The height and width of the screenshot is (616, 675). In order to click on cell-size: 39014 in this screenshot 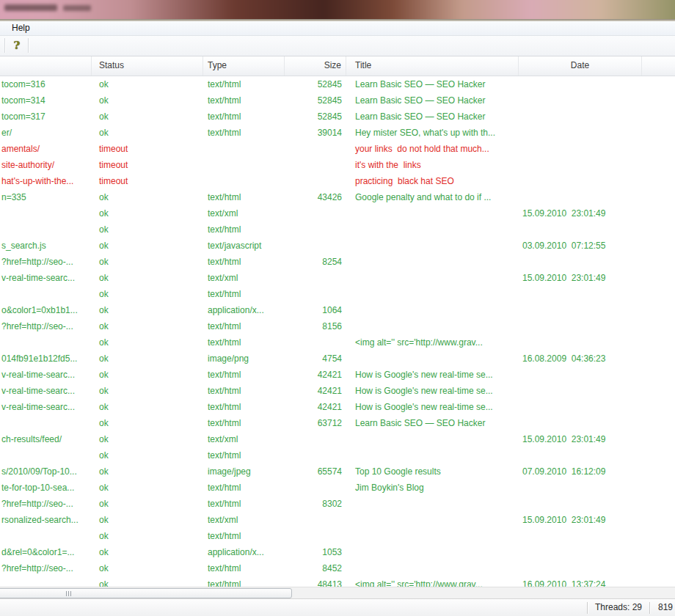, I will do `click(315, 133)`.